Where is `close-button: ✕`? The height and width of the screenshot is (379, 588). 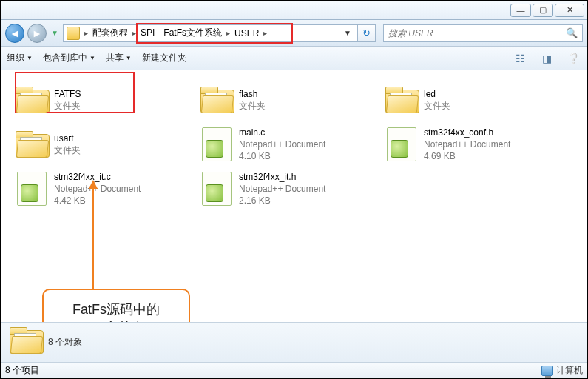
close-button: ✕ is located at coordinates (570, 10).